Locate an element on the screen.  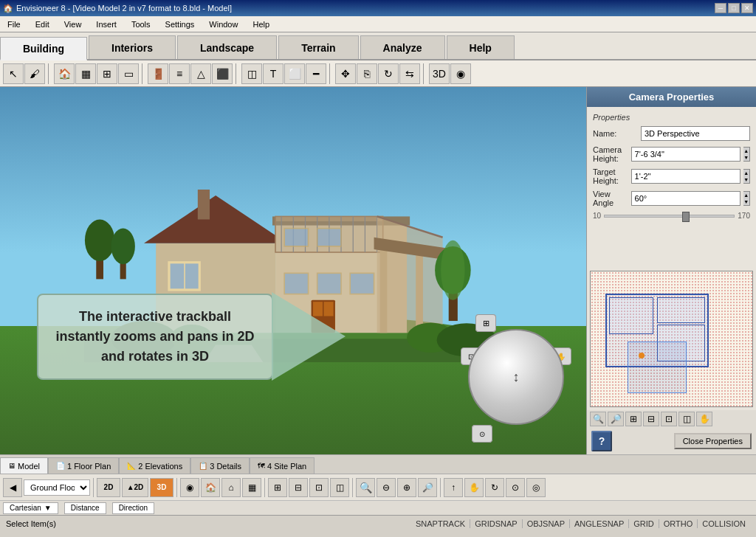
tab-help: Help is located at coordinates (481, 47).